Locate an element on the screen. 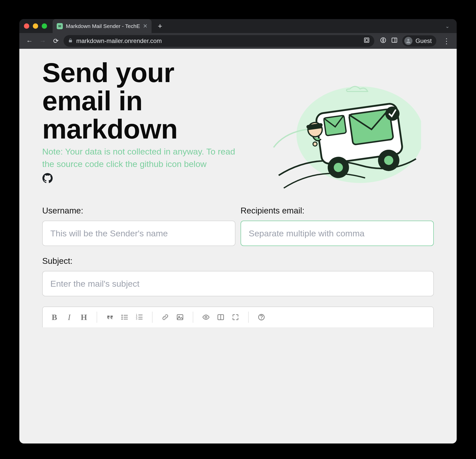  minimize-window-button is located at coordinates (36, 26).